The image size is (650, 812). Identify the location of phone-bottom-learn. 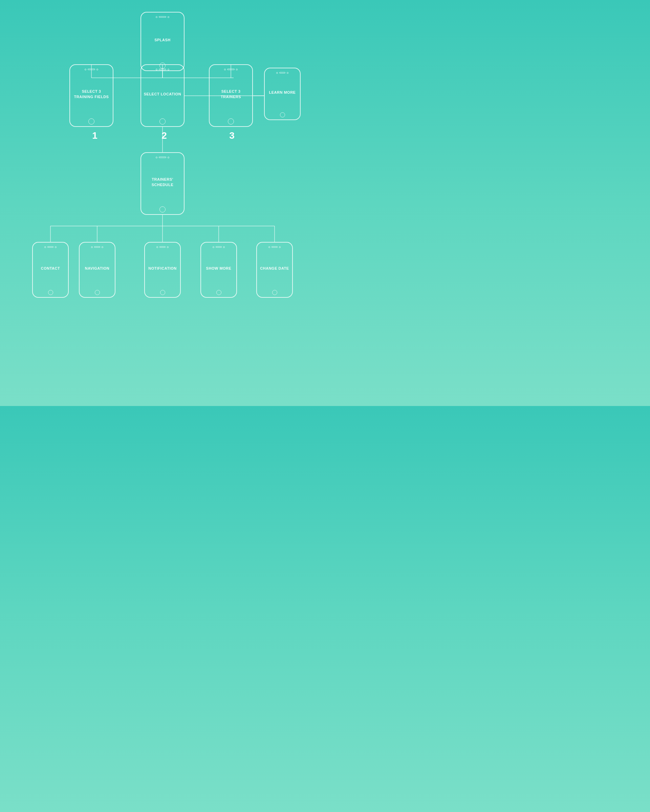
(283, 114).